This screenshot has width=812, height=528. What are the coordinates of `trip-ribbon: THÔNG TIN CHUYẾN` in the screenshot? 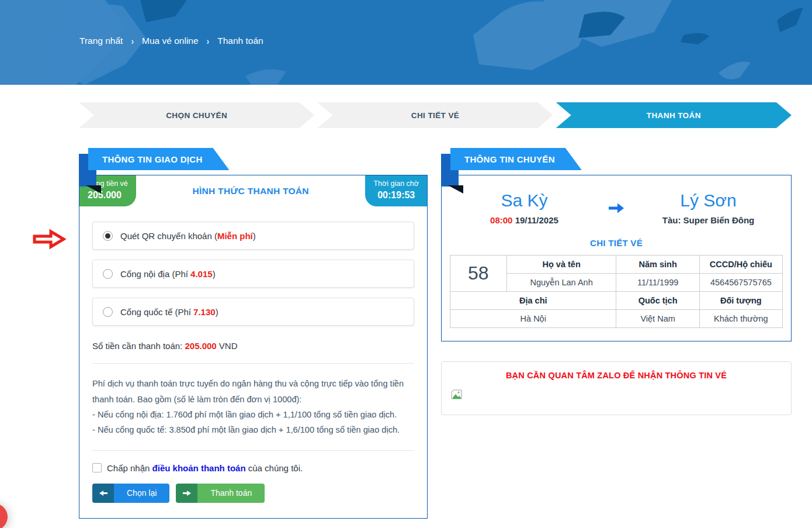 It's located at (616, 161).